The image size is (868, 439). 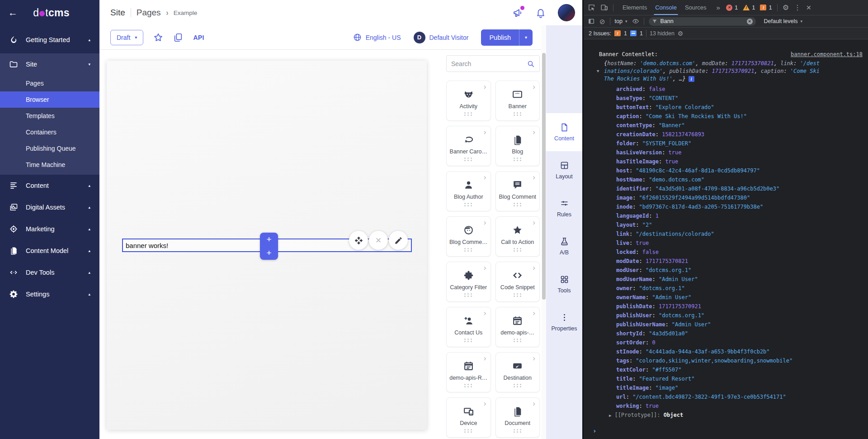 I want to click on rail-tab-tools: Tools, so click(x=564, y=284).